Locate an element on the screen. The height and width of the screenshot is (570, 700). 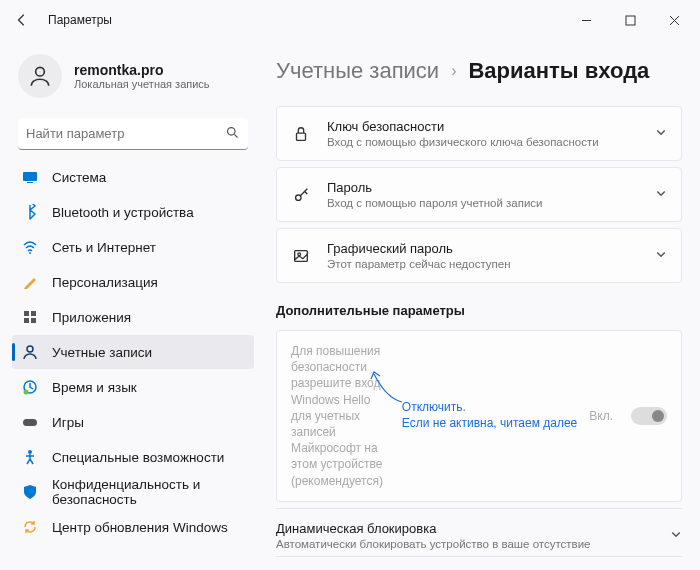
sidebar-item-label: Система is located at coordinates (79, 178).